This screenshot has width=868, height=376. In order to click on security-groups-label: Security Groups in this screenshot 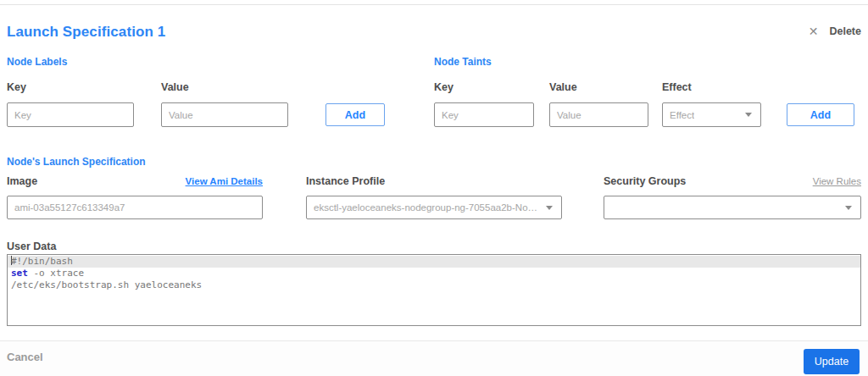, I will do `click(644, 181)`.